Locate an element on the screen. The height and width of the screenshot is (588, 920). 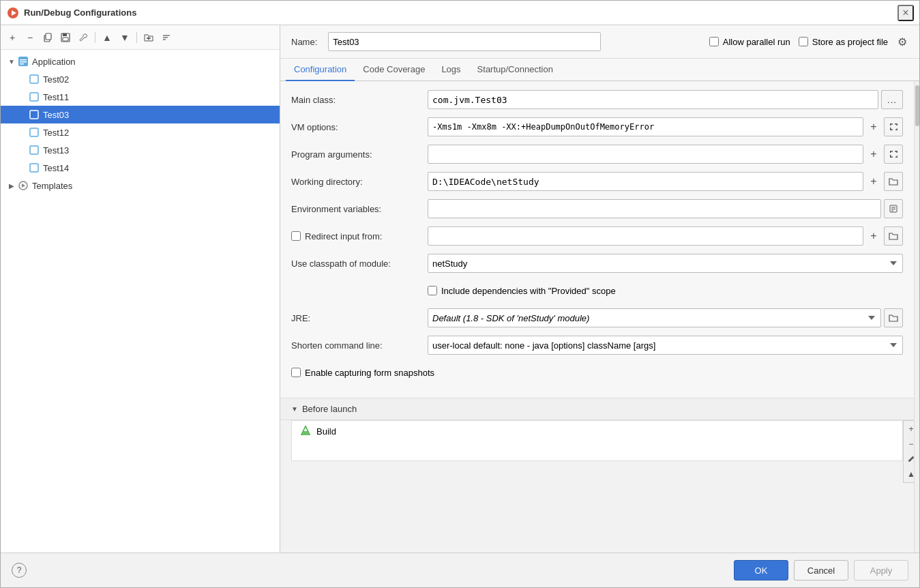
shorten-cmd-row: Shorten command line: user-local default… is located at coordinates (597, 345).